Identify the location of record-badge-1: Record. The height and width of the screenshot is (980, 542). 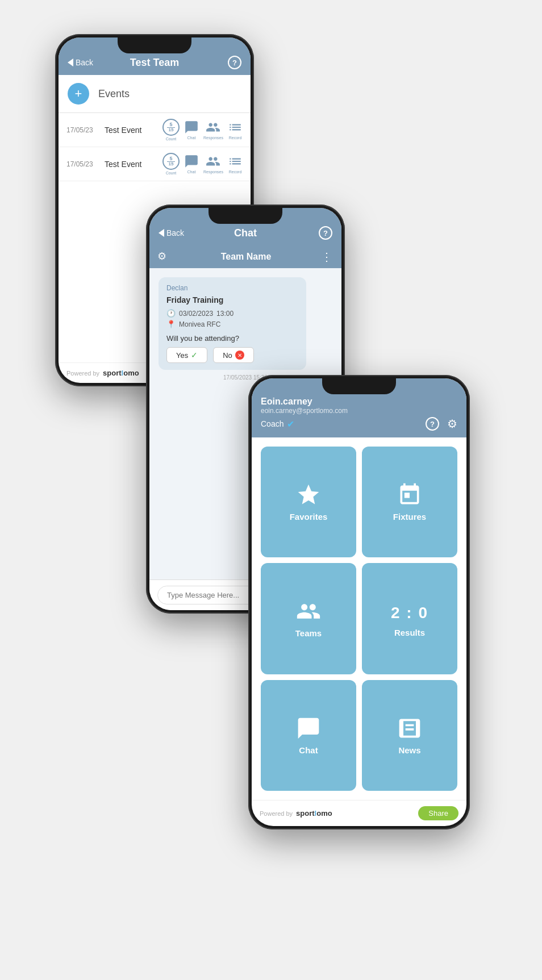
(235, 130).